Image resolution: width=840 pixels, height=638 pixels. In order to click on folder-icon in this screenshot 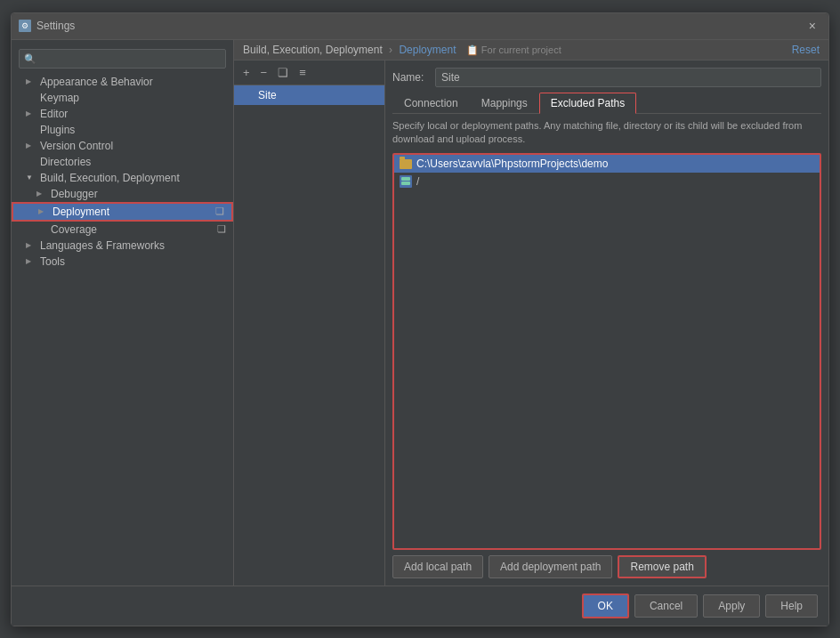, I will do `click(406, 164)`.